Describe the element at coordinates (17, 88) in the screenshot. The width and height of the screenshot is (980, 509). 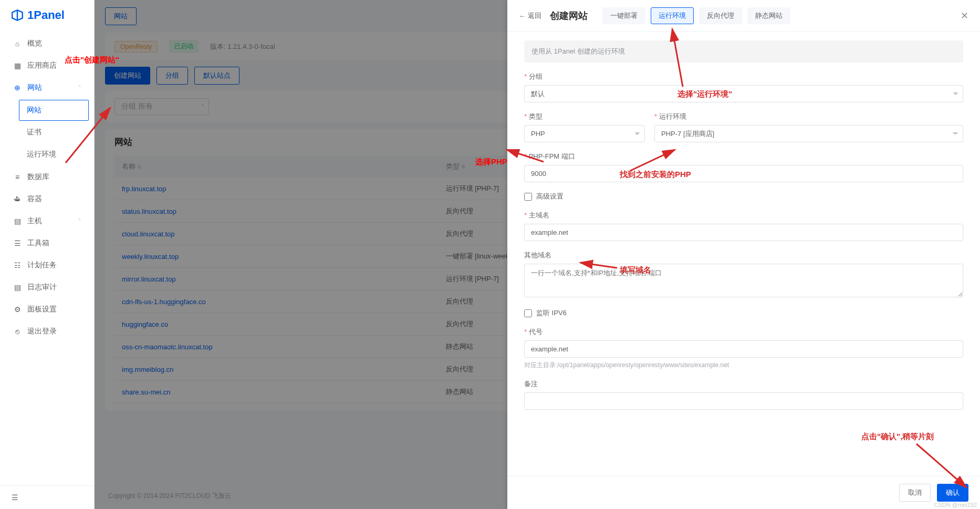
I see `globe-icon: ⊕` at that location.